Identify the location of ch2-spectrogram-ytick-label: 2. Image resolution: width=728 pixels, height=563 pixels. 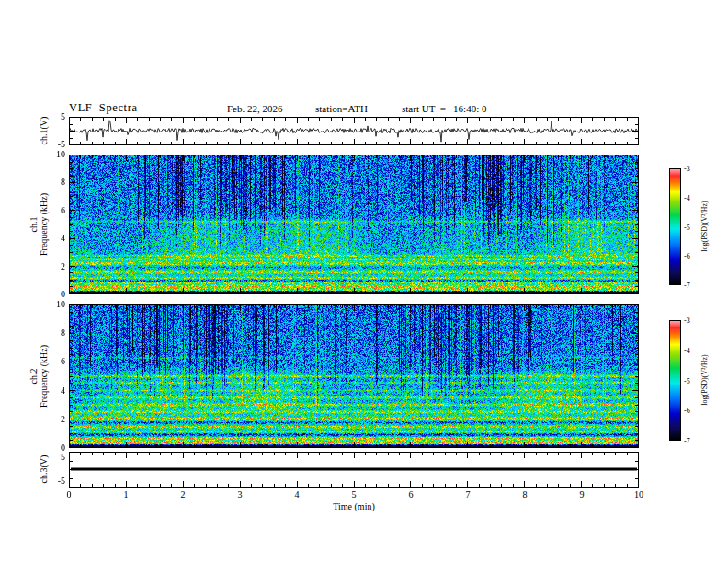
(51, 419).